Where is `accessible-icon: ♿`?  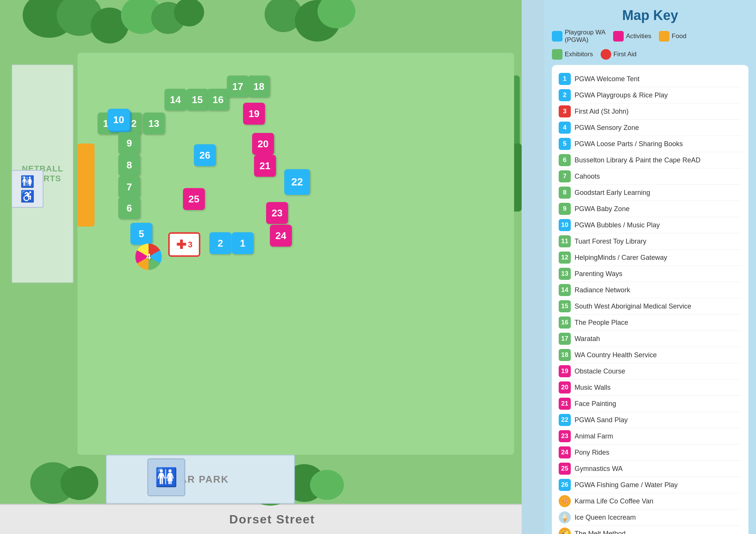 accessible-icon: ♿ is located at coordinates (27, 196).